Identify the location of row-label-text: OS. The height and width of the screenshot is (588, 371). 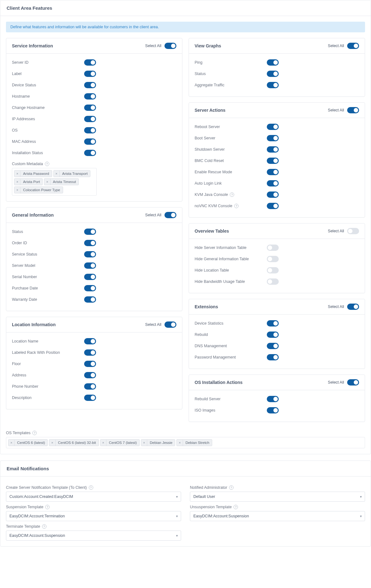
(15, 130).